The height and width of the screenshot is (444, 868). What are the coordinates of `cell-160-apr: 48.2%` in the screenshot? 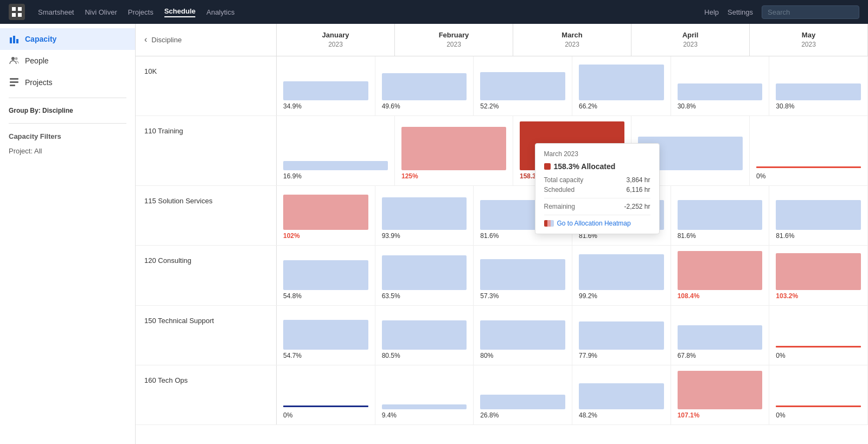 It's located at (622, 395).